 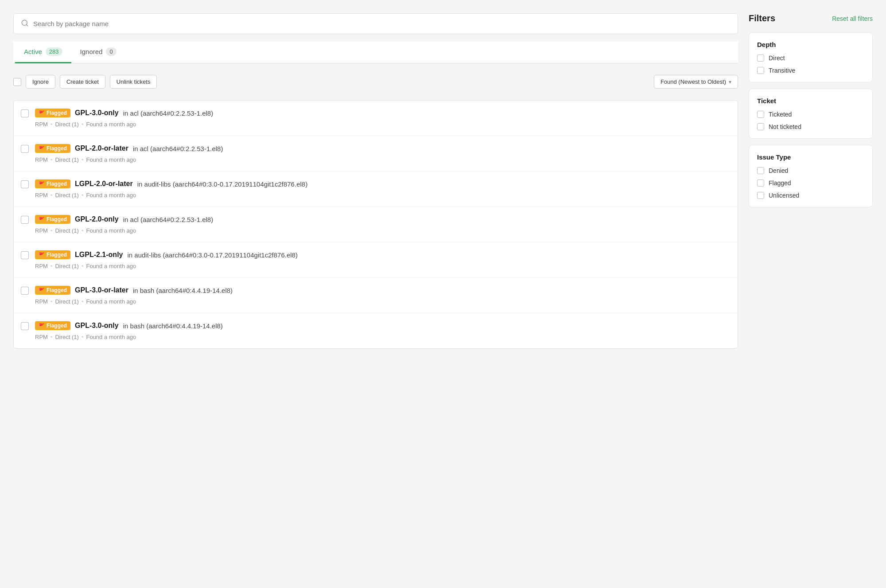 I want to click on flagged-label: Flagged, so click(x=780, y=183).